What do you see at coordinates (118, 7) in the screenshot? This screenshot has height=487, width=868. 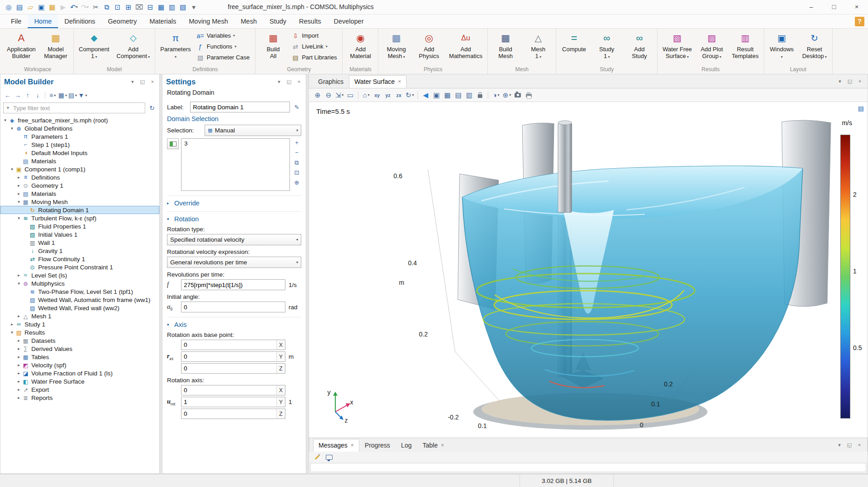 I see `paste-icon: ⊡` at bounding box center [118, 7].